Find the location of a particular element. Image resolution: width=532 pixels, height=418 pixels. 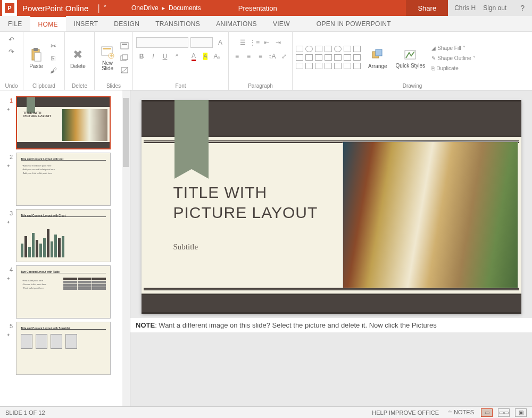

redo-button: ↷ is located at coordinates (12, 52).